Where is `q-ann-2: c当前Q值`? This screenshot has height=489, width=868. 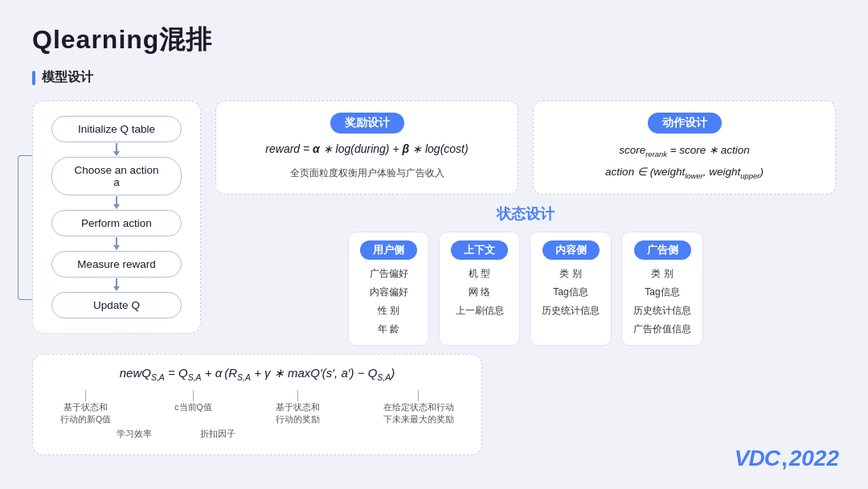 q-ann-2: c当前Q值 is located at coordinates (193, 407).